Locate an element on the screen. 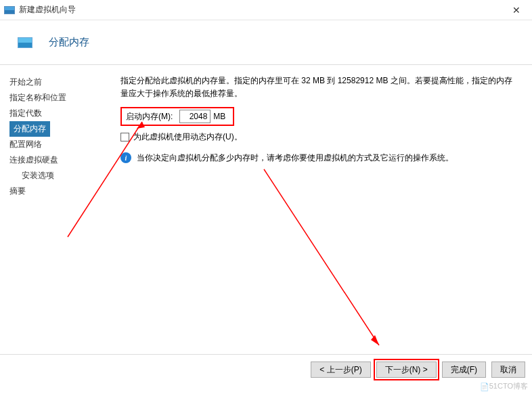 The width and height of the screenshot is (532, 394). dynamic-memory-label: 为此虚拟机使用动态内存(U)。 is located at coordinates (188, 137).